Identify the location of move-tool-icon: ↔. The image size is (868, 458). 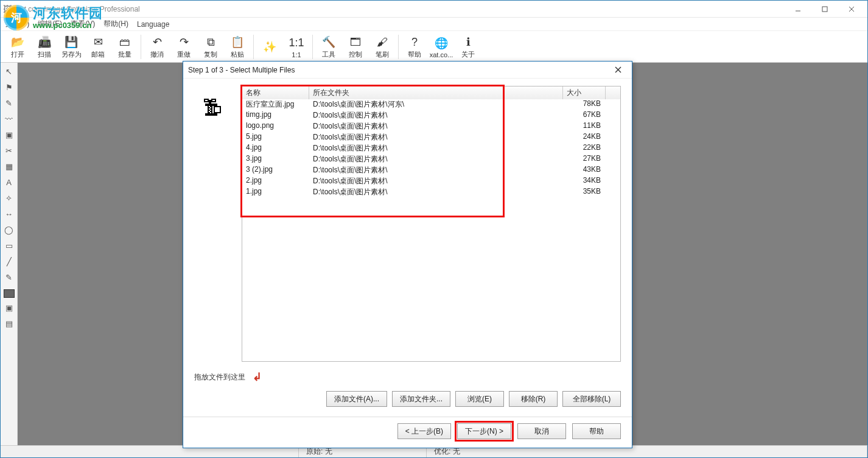
(9, 214).